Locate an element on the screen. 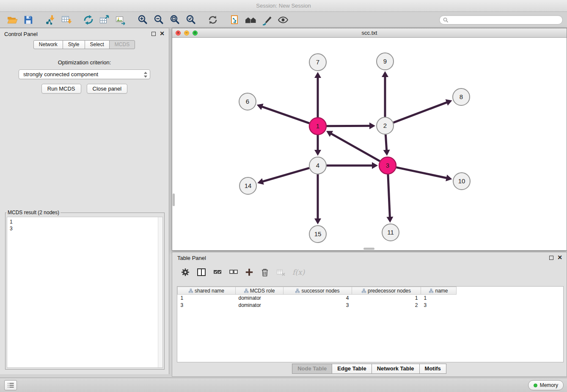 This screenshot has width=567, height=392. status-bar: Memory is located at coordinates (284, 385).